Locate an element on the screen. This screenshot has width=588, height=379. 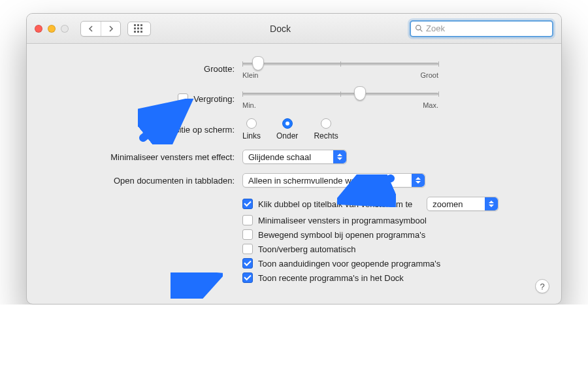
size-slider is located at coordinates (340, 64).